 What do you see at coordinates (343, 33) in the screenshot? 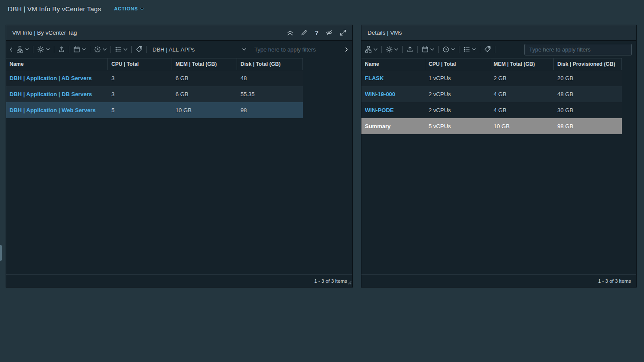
I see `expand-icon` at bounding box center [343, 33].